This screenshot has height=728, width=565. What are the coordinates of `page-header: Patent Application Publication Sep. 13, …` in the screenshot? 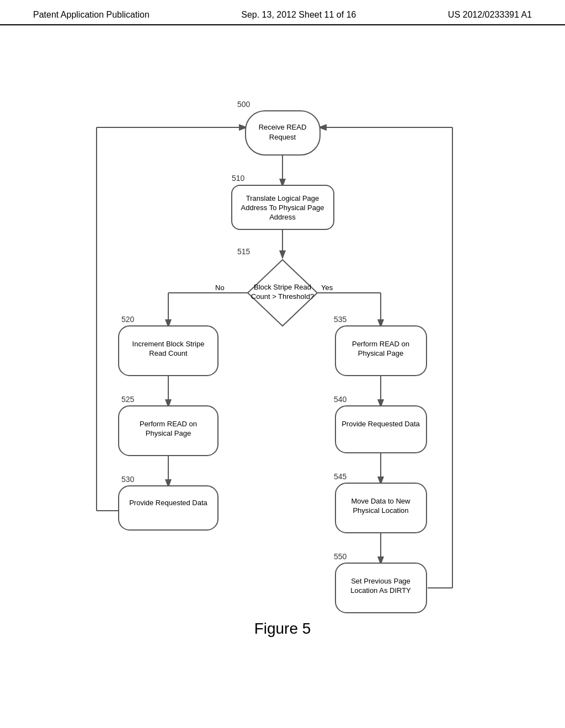 It's located at (282, 13).